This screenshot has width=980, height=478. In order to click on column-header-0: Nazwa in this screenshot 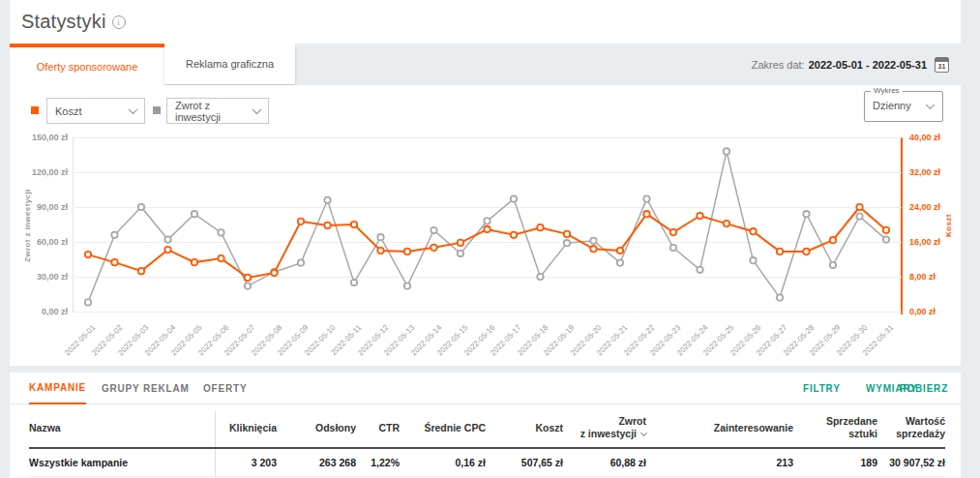, I will do `click(122, 430)`.